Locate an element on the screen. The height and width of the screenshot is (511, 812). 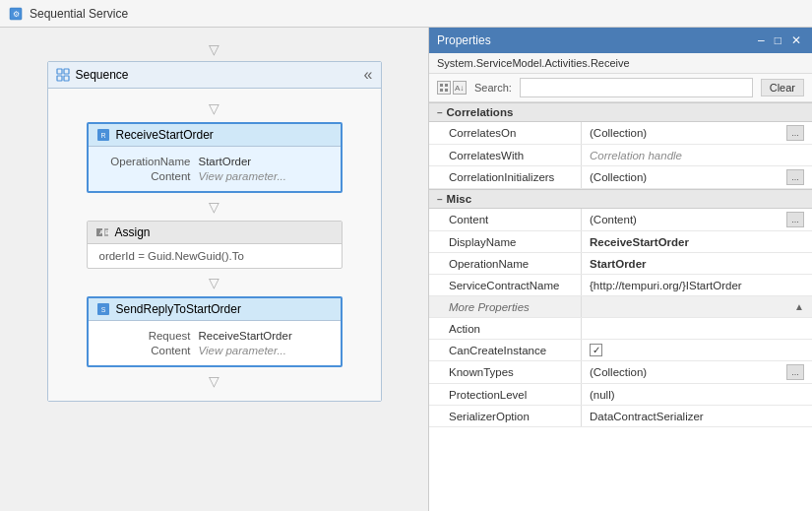
correlations-collapse-icon: – is located at coordinates (440, 112).